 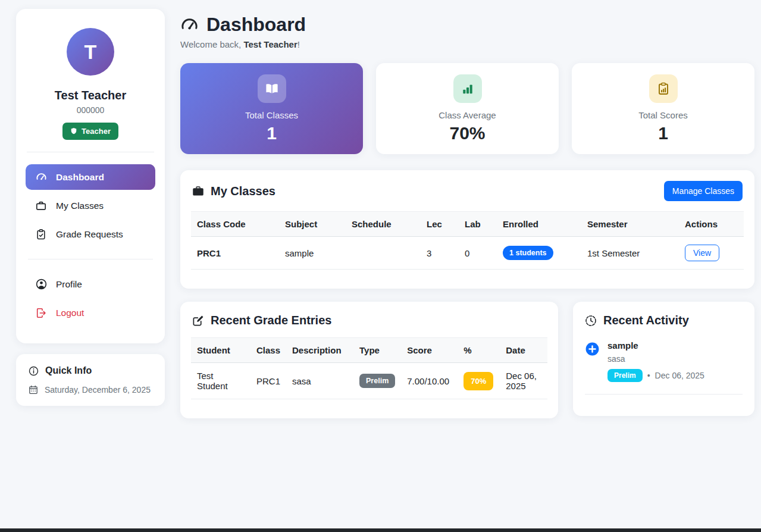 I want to click on page-title-row: Dashboard, so click(x=468, y=25).